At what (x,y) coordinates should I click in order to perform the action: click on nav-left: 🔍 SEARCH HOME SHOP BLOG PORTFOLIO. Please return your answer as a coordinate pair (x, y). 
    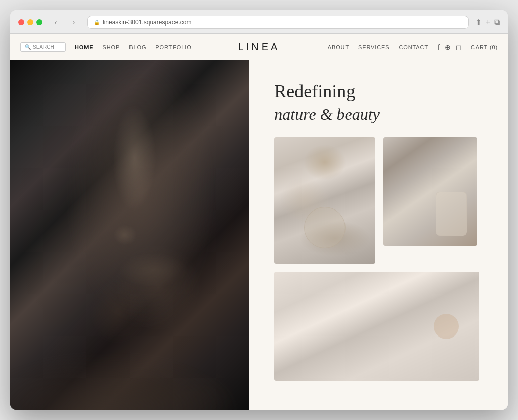
    Looking at the image, I should click on (130, 47).